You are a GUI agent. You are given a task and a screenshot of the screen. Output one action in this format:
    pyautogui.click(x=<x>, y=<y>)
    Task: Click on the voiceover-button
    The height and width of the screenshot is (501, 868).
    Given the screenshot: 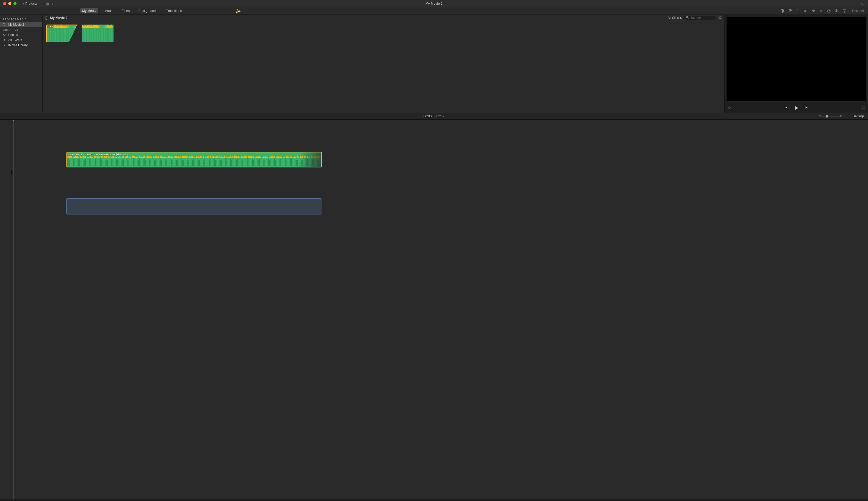 What is the action you would take?
    pyautogui.click(x=729, y=108)
    